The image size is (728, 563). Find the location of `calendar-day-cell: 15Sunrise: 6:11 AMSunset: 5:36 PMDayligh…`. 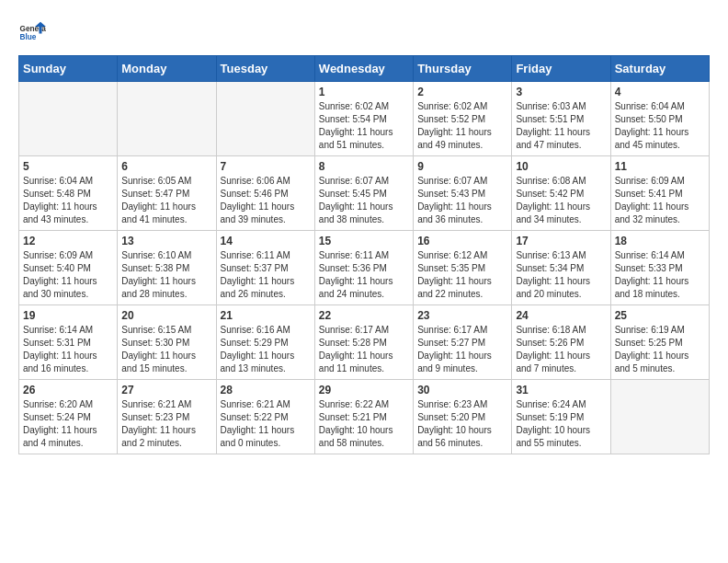

calendar-day-cell: 15Sunrise: 6:11 AMSunset: 5:36 PMDayligh… is located at coordinates (364, 269).